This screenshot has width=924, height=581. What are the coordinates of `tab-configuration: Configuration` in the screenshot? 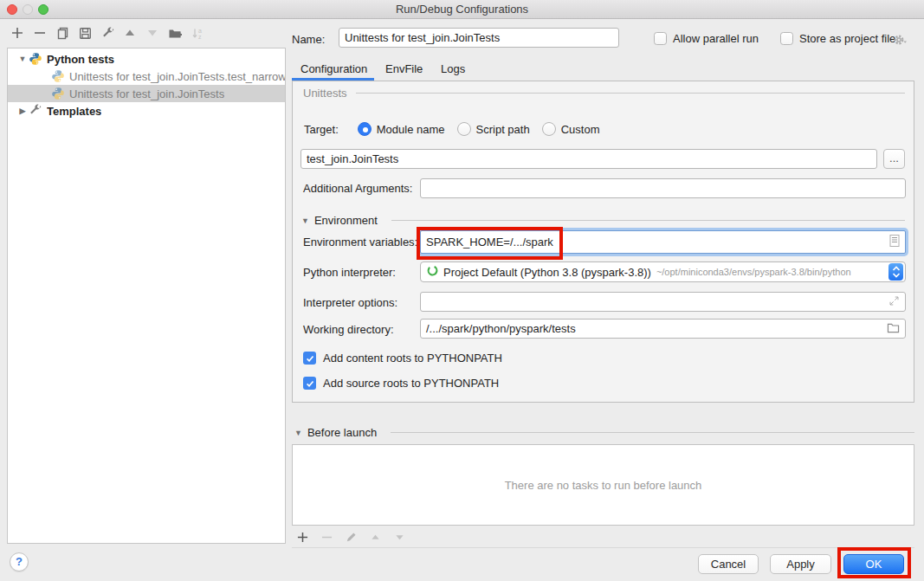 It's located at (334, 69).